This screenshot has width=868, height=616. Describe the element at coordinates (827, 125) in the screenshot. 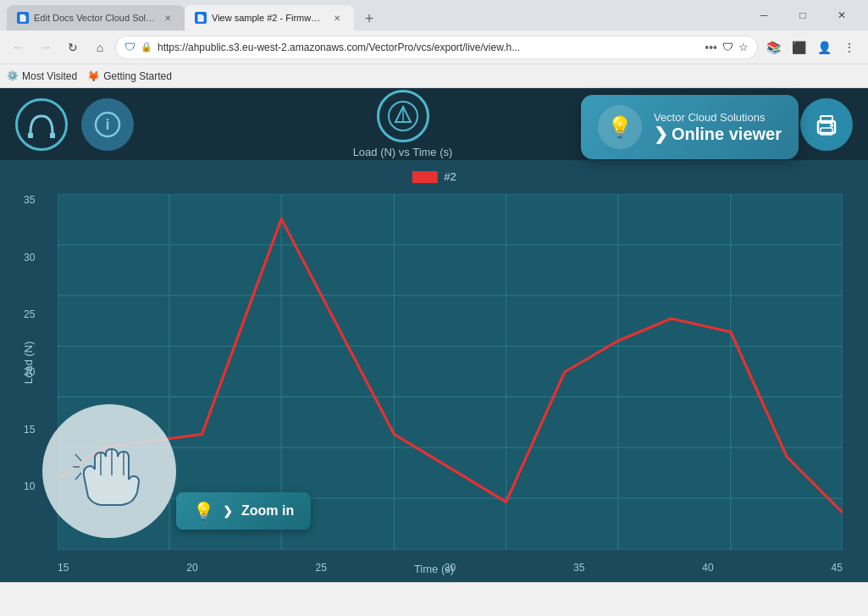

I see `print-svg-icon` at that location.